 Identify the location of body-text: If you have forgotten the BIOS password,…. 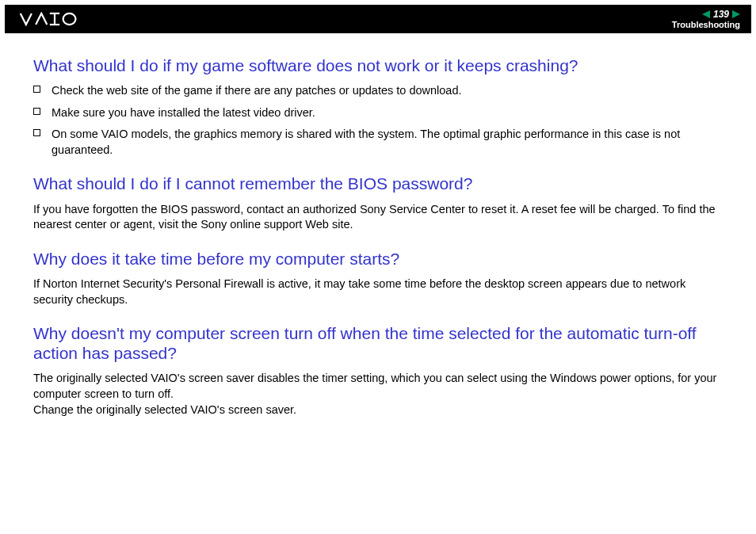
(378, 217).